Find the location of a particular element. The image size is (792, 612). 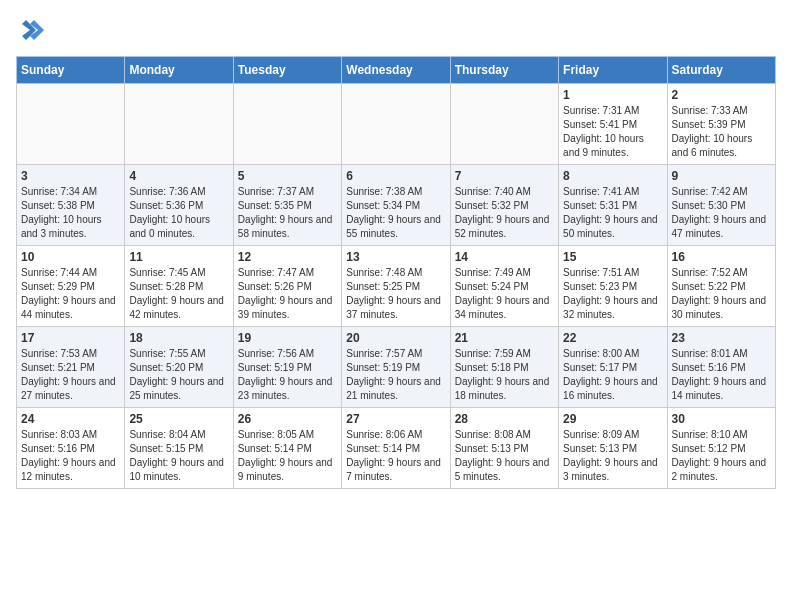

day-info: Sunrise: 8:00 AM Sunset: 5:17 PM Dayligh… is located at coordinates (612, 375).